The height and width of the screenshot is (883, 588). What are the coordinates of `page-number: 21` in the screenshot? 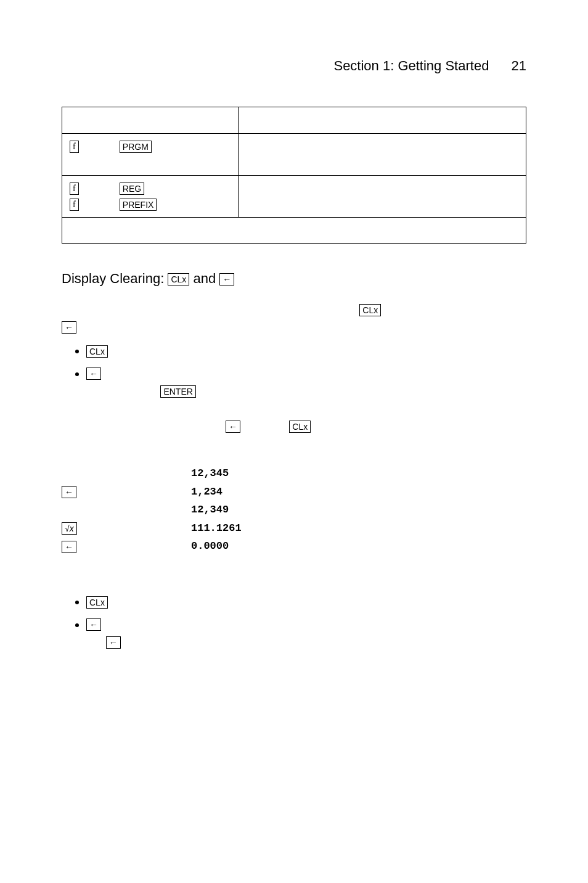 It's located at (519, 65).